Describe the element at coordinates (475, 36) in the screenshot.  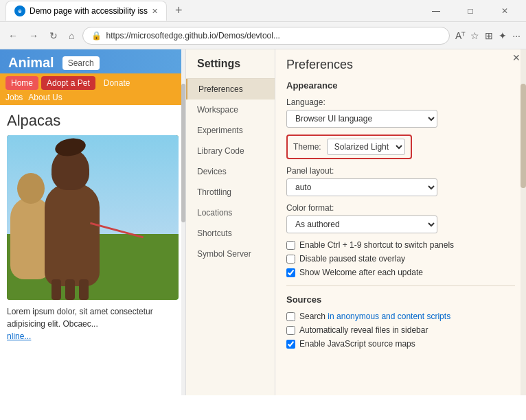
I see `favorites-icon: ☆` at that location.